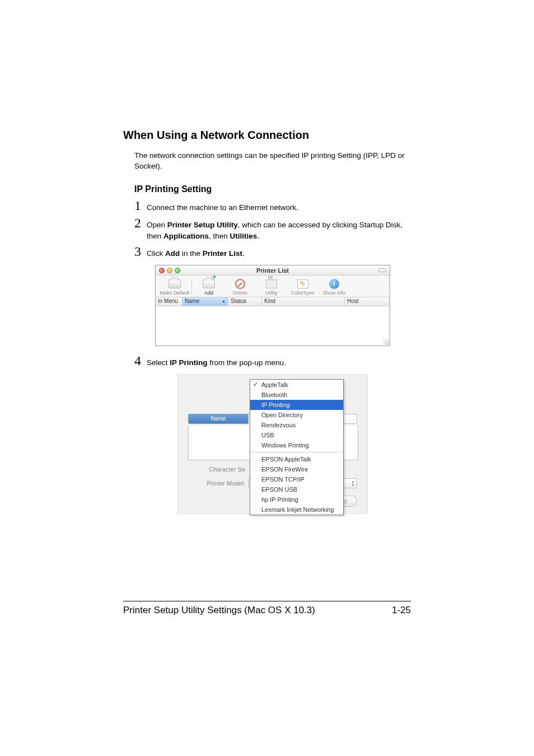 The width and height of the screenshot is (534, 756). I want to click on toolbar-label: ColorSync, so click(303, 293).